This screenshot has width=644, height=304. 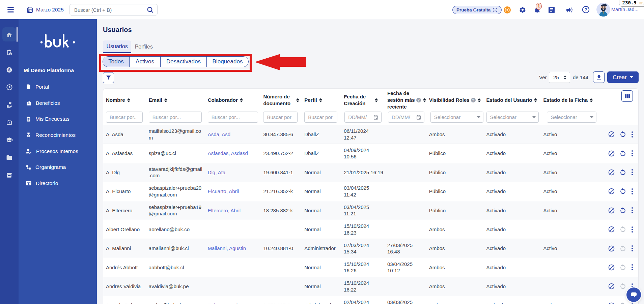 What do you see at coordinates (559, 78) in the screenshot?
I see `page-size-select: 25` at bounding box center [559, 78].